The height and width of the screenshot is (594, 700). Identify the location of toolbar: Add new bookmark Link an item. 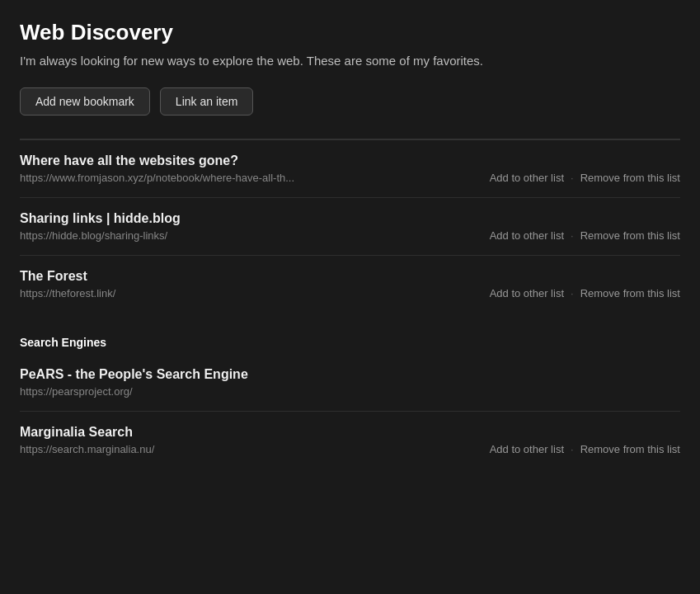
(350, 101).